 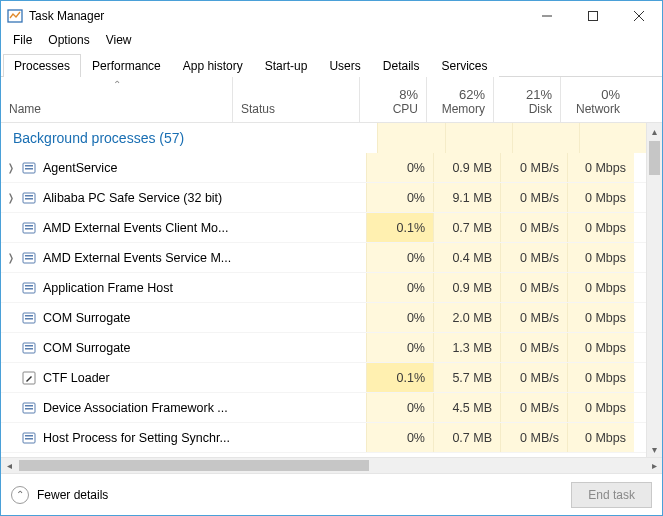 What do you see at coordinates (60, 495) in the screenshot?
I see `fewer-details-button: ⌃ Fewer details` at bounding box center [60, 495].